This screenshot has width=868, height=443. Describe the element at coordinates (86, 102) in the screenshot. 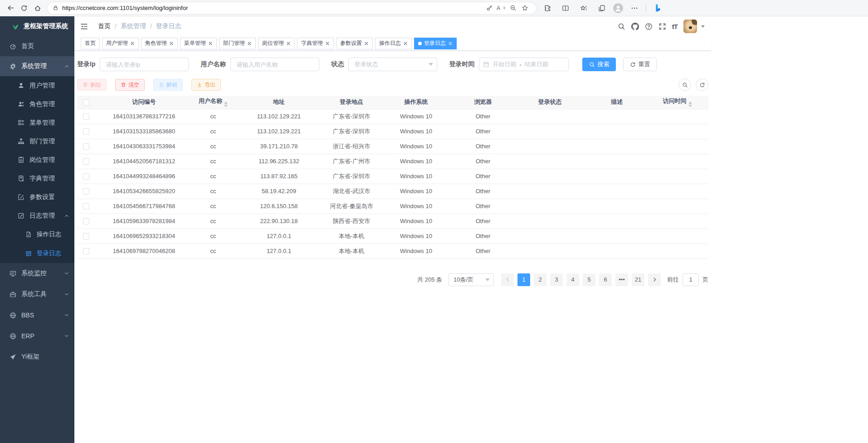

I see `select-all-checkbox` at that location.